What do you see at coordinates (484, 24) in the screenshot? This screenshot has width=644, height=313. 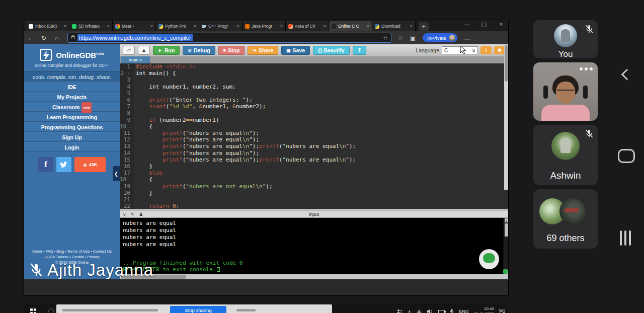 I see `maximize-button: ▢` at bounding box center [484, 24].